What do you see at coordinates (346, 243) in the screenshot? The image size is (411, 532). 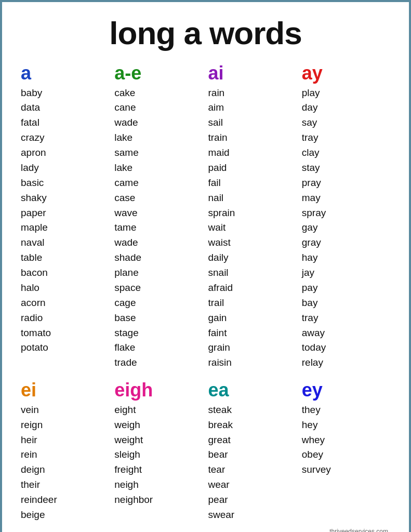 I see `word-item: gray` at bounding box center [346, 243].